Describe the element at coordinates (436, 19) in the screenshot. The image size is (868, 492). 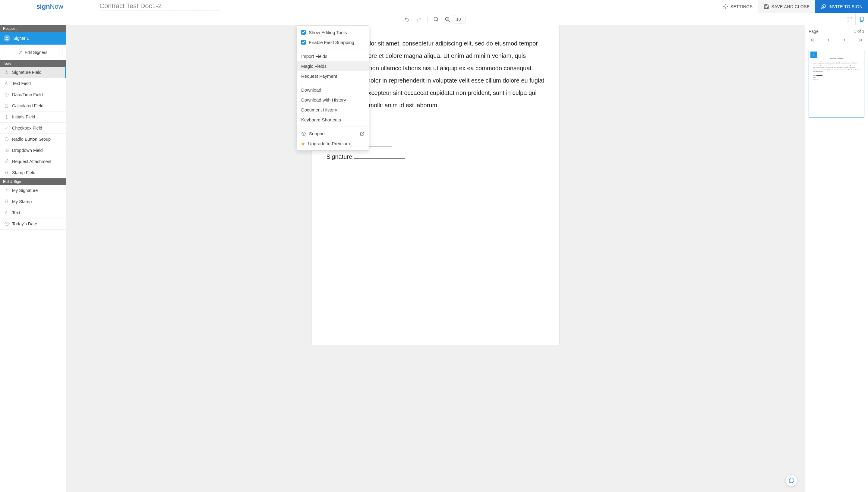
I see `zoom-out-icon` at that location.